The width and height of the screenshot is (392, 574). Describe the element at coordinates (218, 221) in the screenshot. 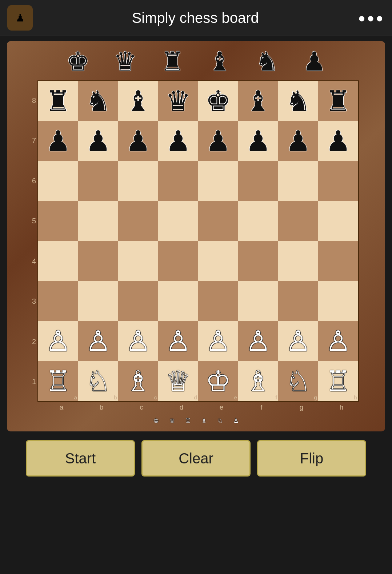

I see `square-e5` at that location.